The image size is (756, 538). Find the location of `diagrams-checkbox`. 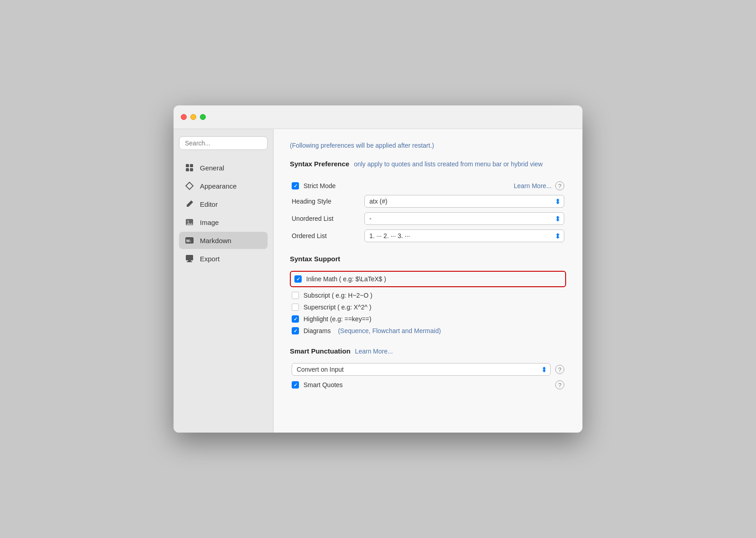

diagrams-checkbox is located at coordinates (295, 331).